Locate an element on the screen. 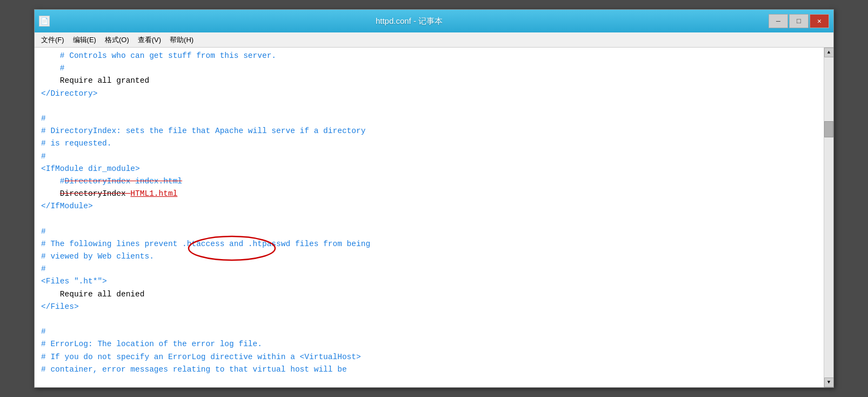 Image resolution: width=868 pixels, height=397 pixels. line-24: # ErrorLog: The location of the error lo… is located at coordinates (429, 344).